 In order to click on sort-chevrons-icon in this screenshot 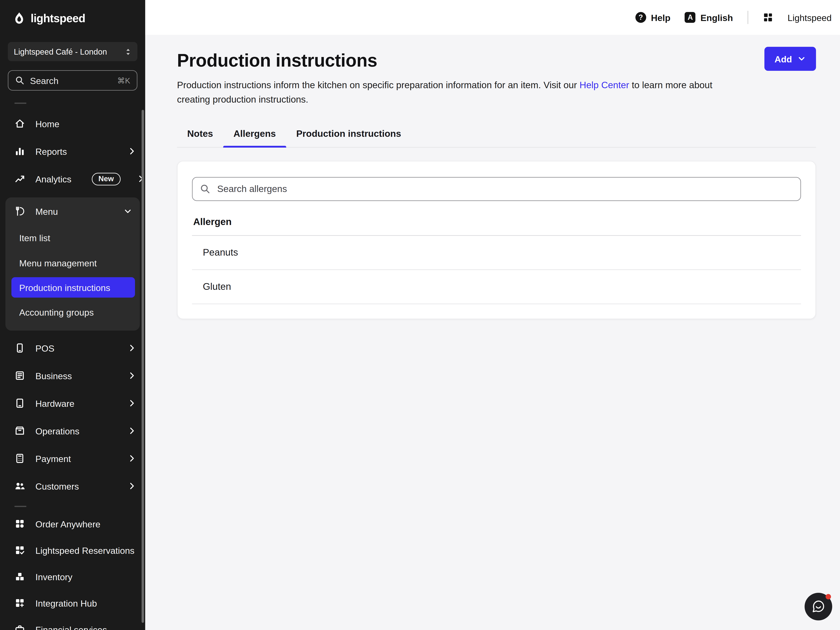, I will do `click(128, 52)`.